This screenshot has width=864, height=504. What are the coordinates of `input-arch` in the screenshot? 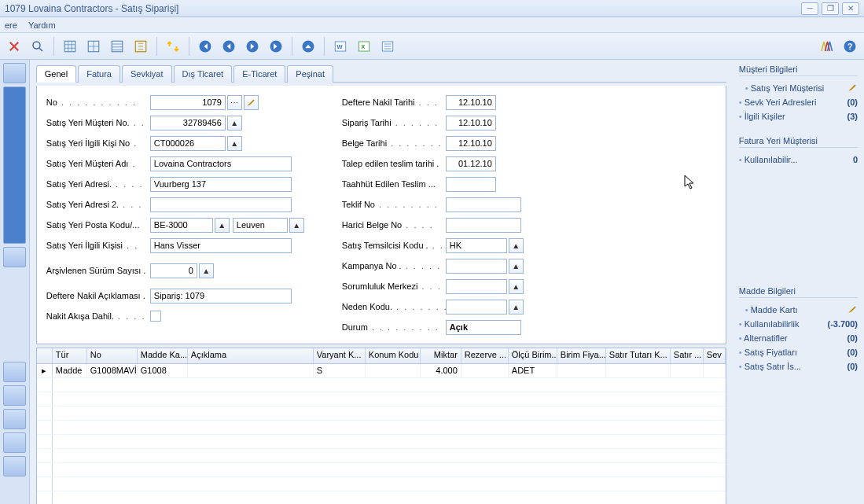 It's located at (174, 270).